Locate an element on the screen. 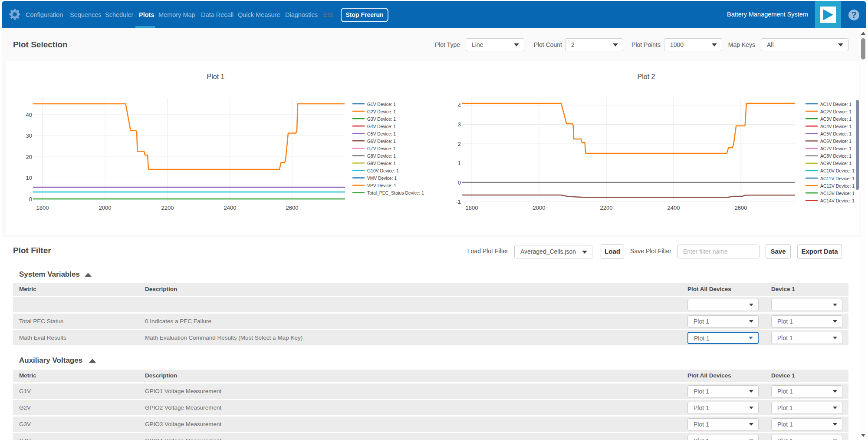 The width and height of the screenshot is (868, 440). svg-text: G9V Device: 1 is located at coordinates (381, 163).